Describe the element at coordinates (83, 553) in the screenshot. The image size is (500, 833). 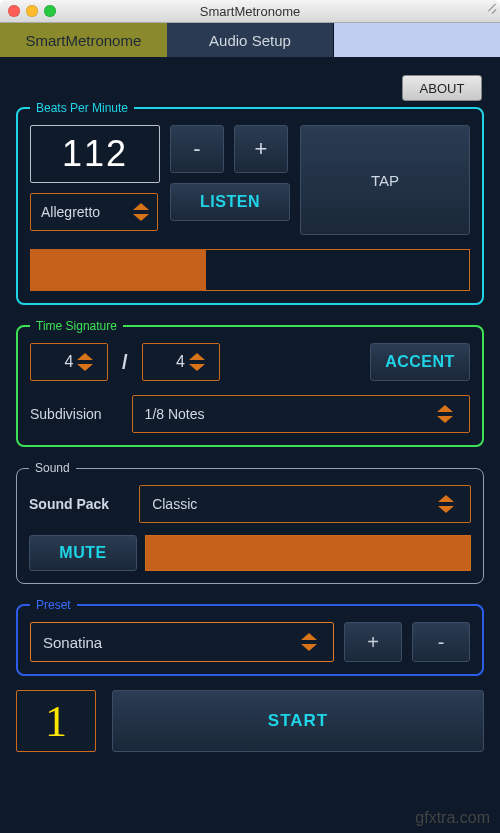
I see `mute-button: MUTE` at that location.